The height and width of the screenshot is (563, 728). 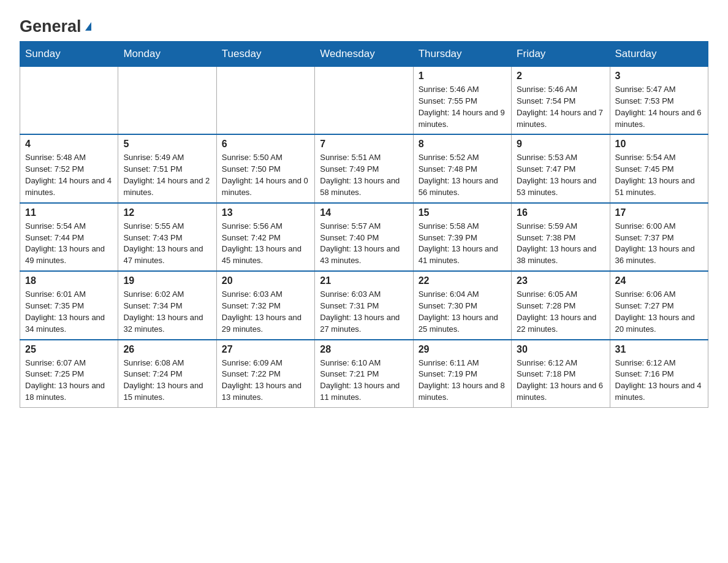 What do you see at coordinates (560, 350) in the screenshot?
I see `day-number: 30` at bounding box center [560, 350].